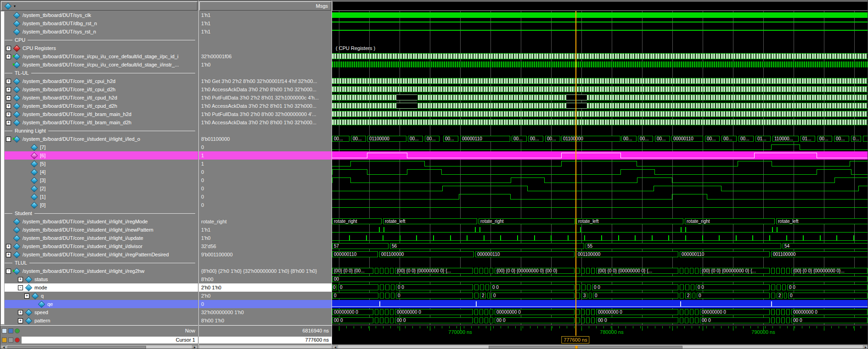 This screenshot has width=868, height=349. Describe the element at coordinates (99, 15) in the screenshot. I see `signal-row-sys-clk: /system_tb/board/DUT/sys_clk` at that location.